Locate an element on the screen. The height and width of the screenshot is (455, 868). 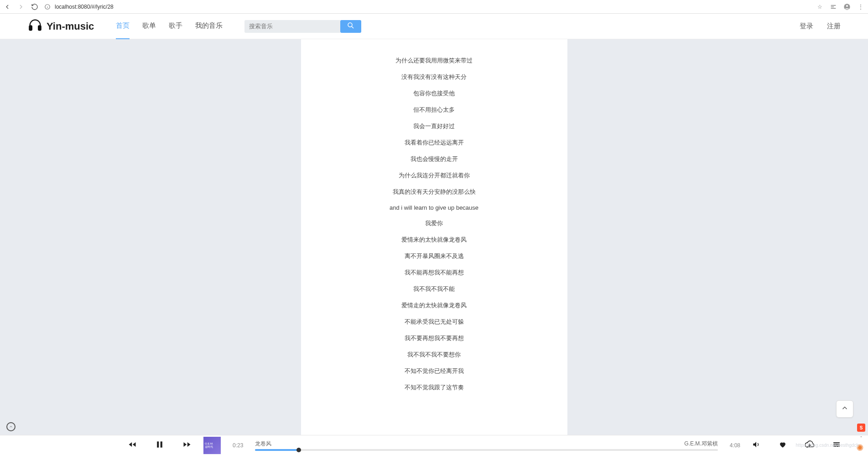
info-icon is located at coordinates (47, 7).